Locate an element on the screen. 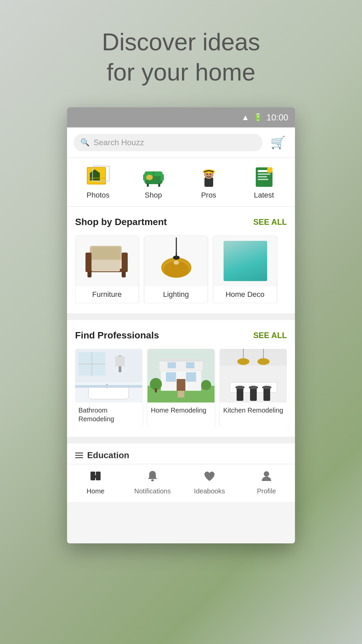  cart-button: 🛒 is located at coordinates (278, 143).